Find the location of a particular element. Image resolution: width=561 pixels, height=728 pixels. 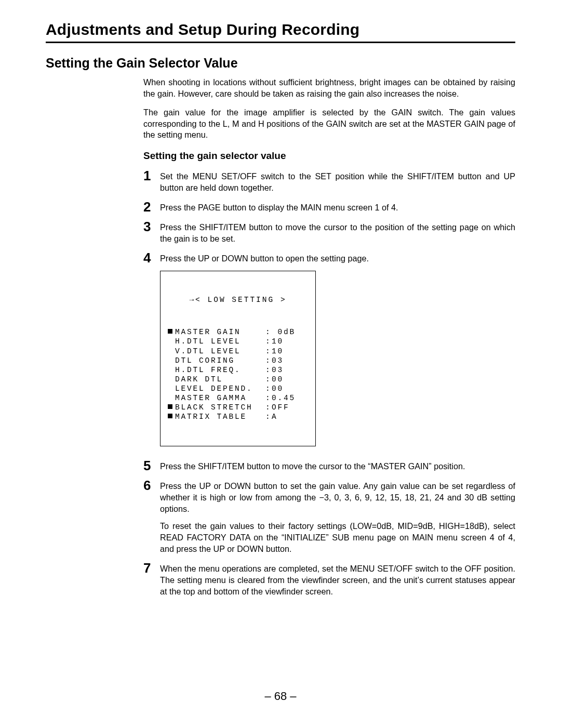

intro-para-1: When shooting in locations without suffi… is located at coordinates (329, 88).